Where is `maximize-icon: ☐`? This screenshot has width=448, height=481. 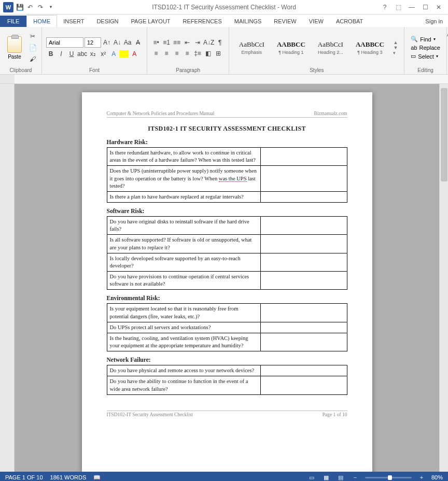 maximize-icon: ☐ is located at coordinates (425, 7).